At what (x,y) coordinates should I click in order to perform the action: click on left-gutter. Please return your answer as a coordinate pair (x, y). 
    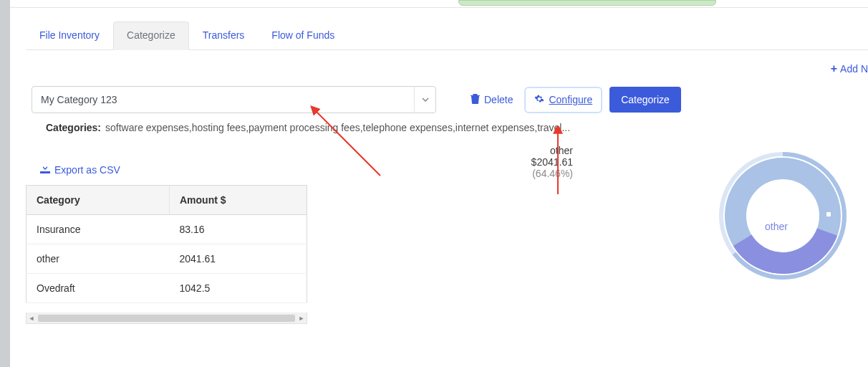
    Looking at the image, I should click on (5, 184).